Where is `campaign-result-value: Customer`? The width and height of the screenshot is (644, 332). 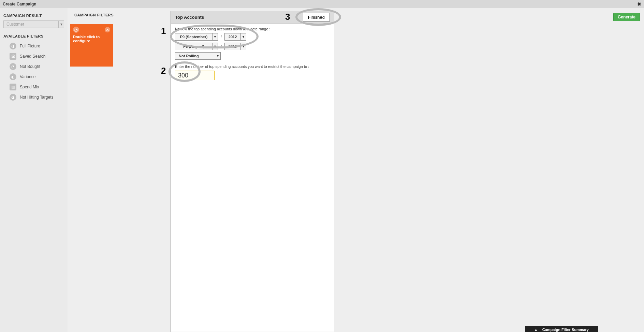
campaign-result-value: Customer is located at coordinates (31, 24).